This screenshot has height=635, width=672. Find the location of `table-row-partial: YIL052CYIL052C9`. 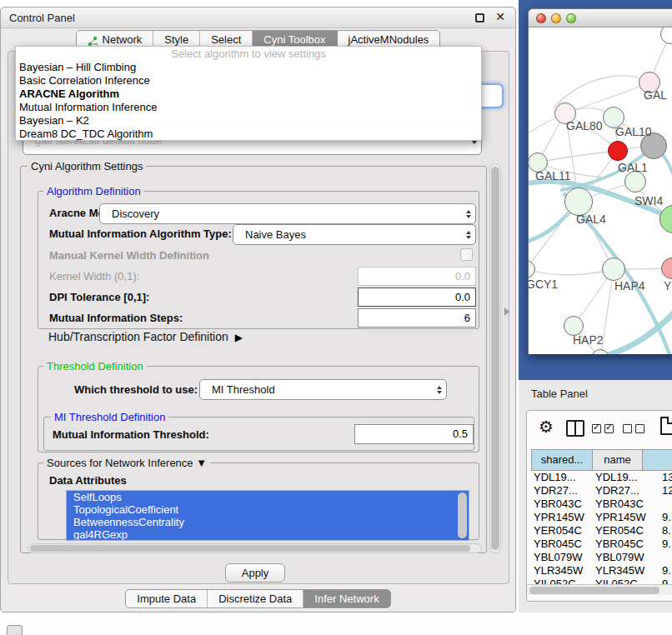

table-row-partial: YIL052CYIL052C9 is located at coordinates (599, 581).